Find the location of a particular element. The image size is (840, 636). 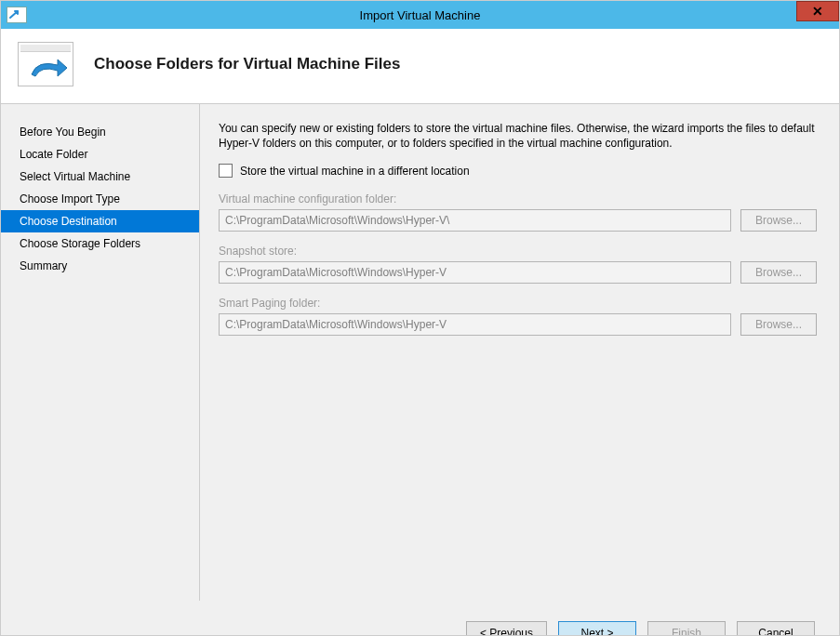

next-button: Next > is located at coordinates (597, 629).